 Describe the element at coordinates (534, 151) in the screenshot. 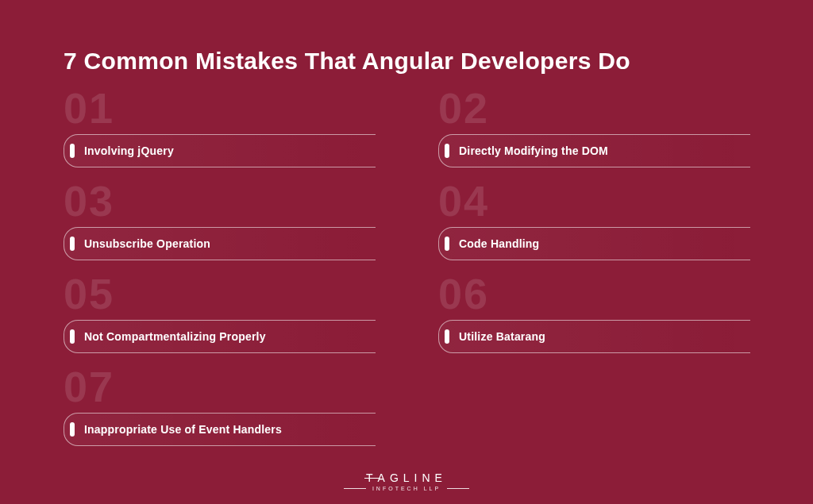

I see `item-label: Directly Modifying the DOM` at that location.